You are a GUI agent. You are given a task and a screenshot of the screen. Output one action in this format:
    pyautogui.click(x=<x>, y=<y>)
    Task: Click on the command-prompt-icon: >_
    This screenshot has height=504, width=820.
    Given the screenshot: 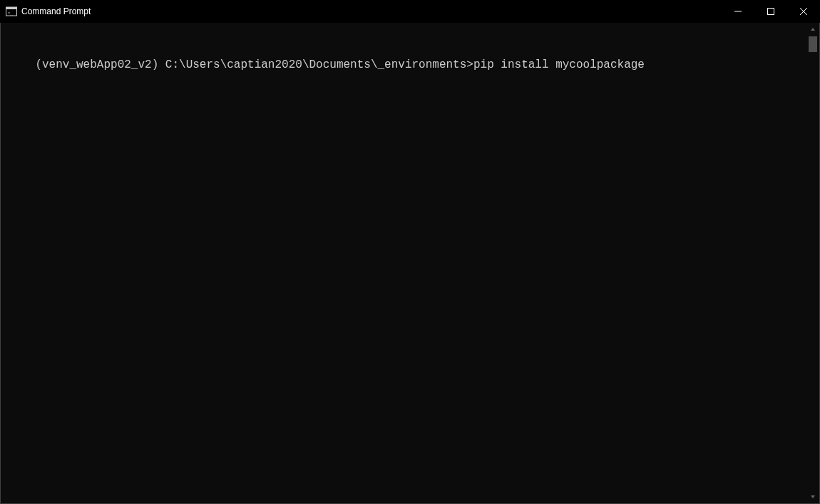 What is the action you would take?
    pyautogui.click(x=11, y=11)
    